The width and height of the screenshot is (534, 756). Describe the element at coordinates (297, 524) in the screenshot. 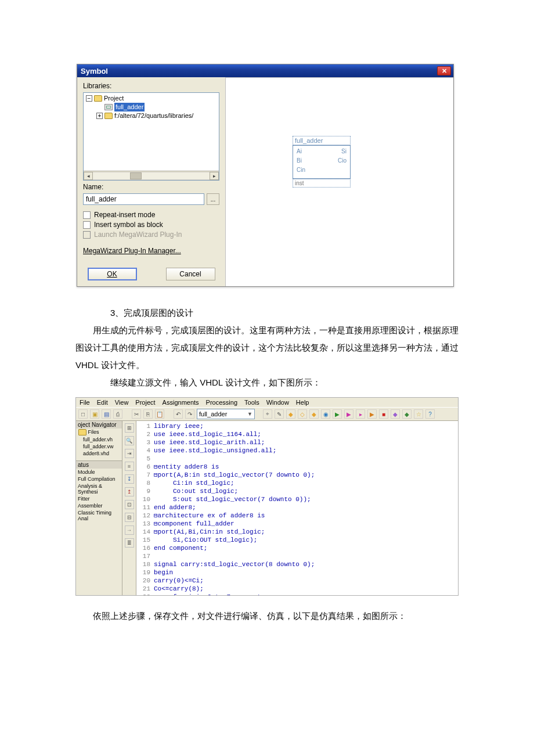

I see `code-line: 13⊟component full_adder` at that location.